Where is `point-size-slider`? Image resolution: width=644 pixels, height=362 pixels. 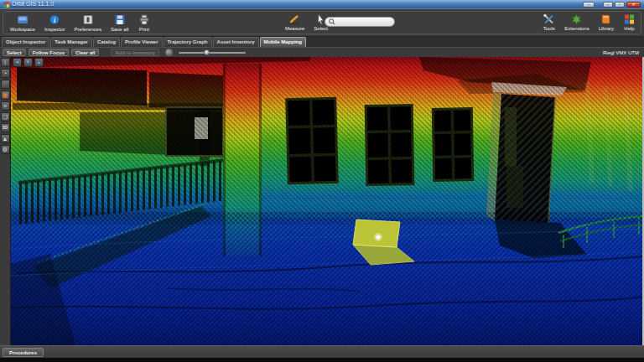 point-size-slider is located at coordinates (212, 52).